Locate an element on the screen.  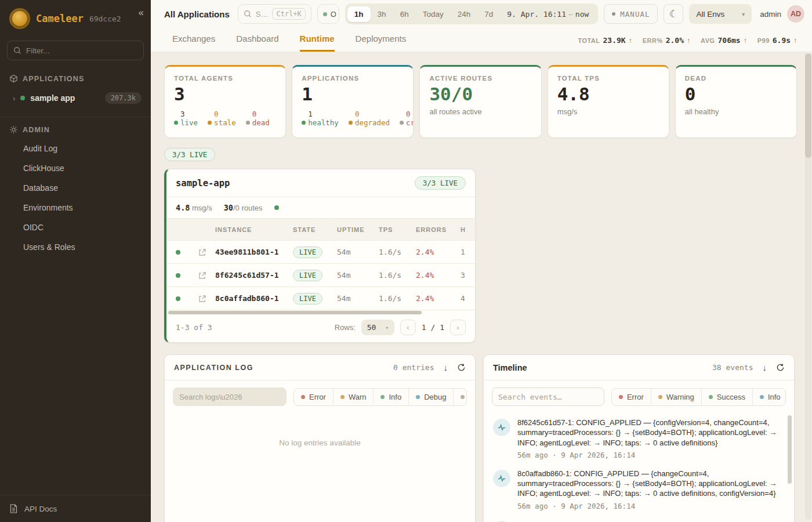
event-search-input is located at coordinates (548, 397).